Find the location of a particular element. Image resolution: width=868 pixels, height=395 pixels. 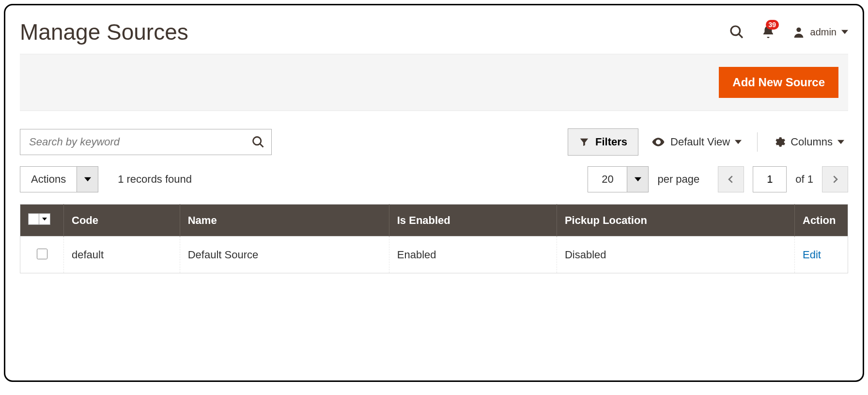

filters-button: Filters is located at coordinates (603, 142).